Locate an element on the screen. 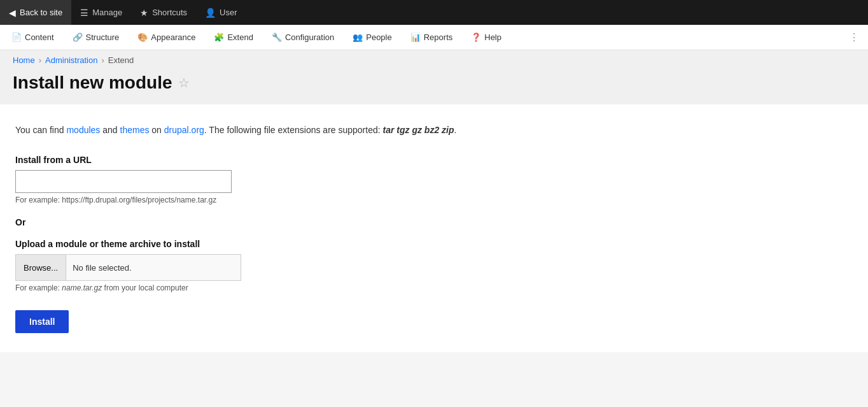 The height and width of the screenshot is (407, 868). shortcuts-label: Shortcuts is located at coordinates (169, 13).